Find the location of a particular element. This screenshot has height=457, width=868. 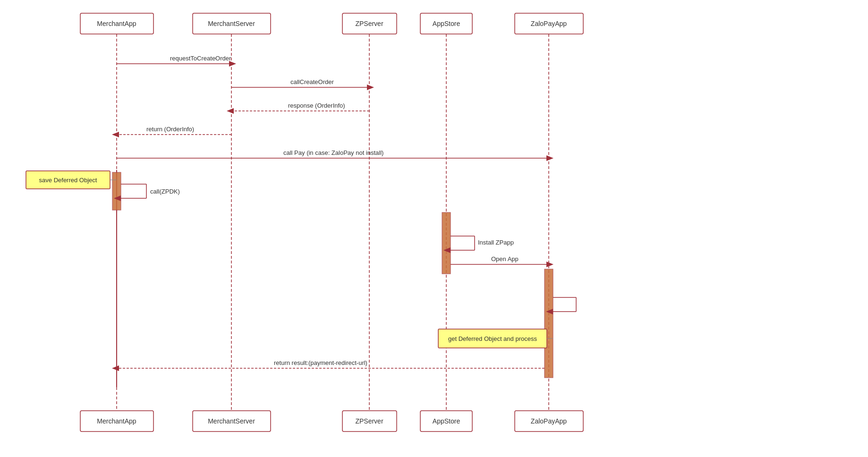

arrowhead-openapp is located at coordinates (550, 264).